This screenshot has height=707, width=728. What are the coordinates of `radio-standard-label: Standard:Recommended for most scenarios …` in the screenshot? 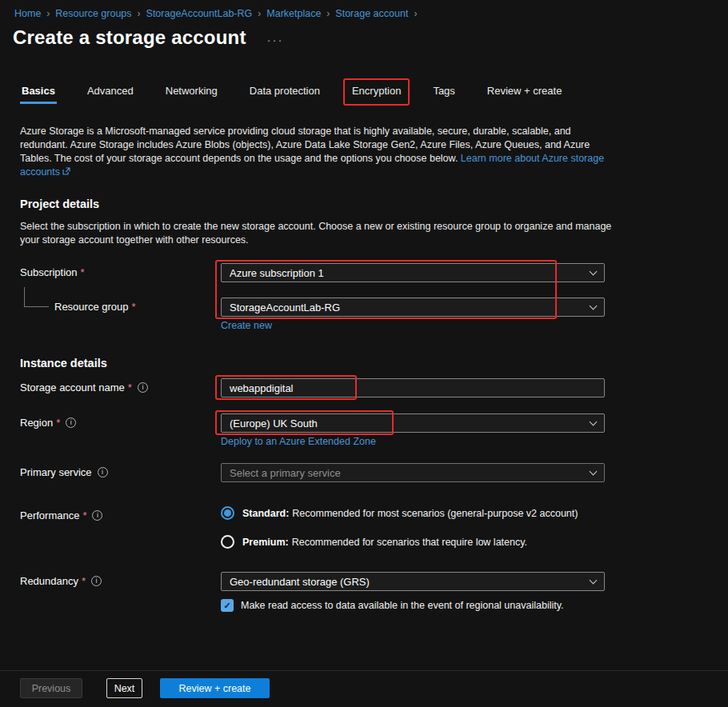 It's located at (410, 513).